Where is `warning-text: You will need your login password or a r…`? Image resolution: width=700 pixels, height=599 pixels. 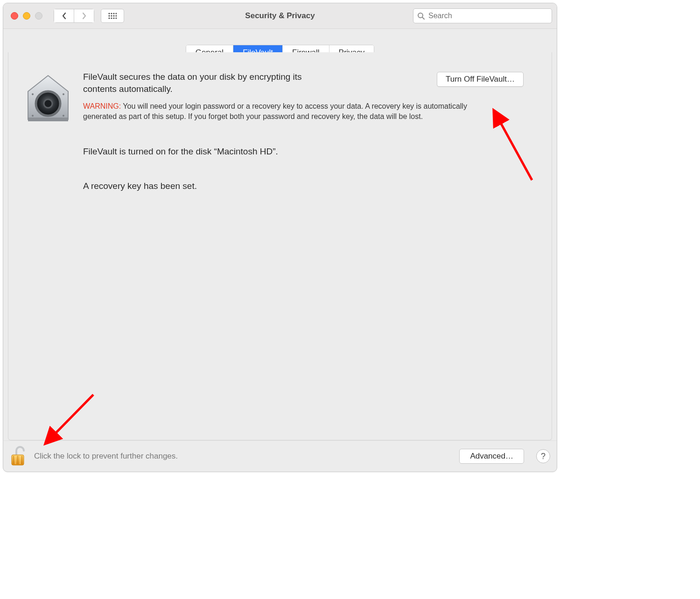 warning-text: You will need your login password or a r… is located at coordinates (275, 111).